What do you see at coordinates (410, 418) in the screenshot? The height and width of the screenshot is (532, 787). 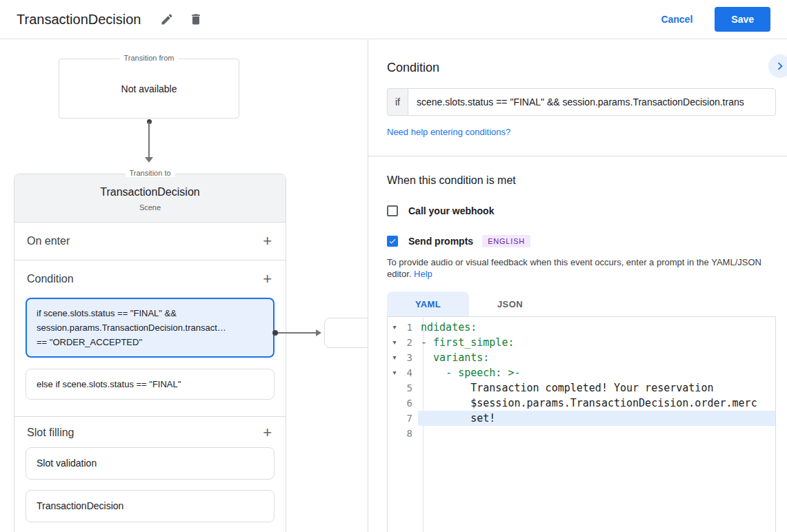 I see `line-number: 7` at bounding box center [410, 418].